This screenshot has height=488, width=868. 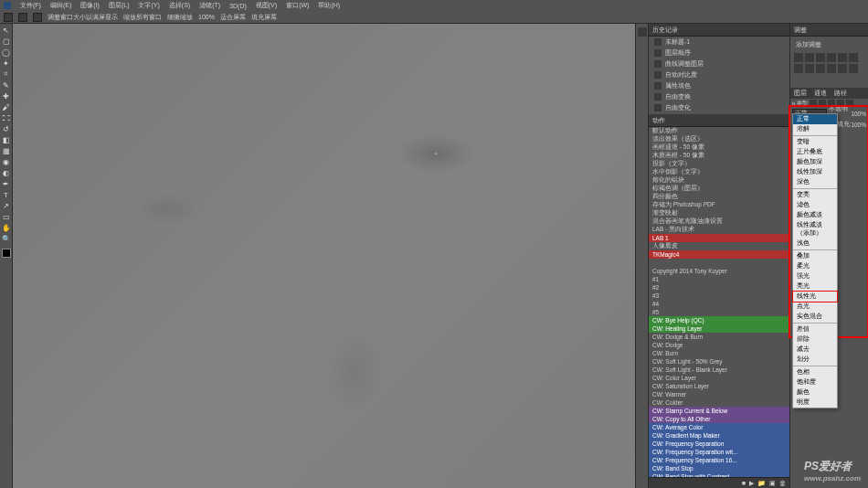 What do you see at coordinates (815, 205) in the screenshot?
I see `blend-mode-option: 滤色` at bounding box center [815, 205].